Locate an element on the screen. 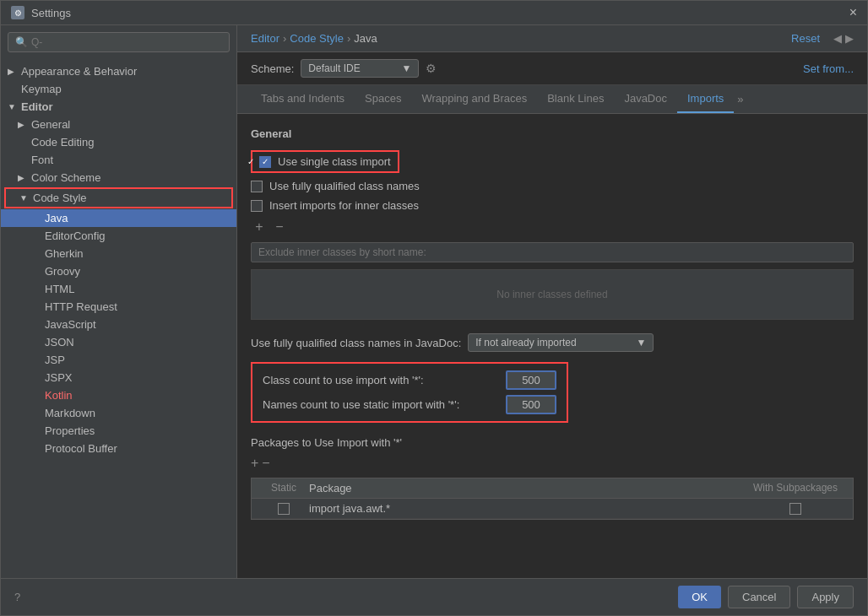  apply-button: Apply is located at coordinates (826, 597).